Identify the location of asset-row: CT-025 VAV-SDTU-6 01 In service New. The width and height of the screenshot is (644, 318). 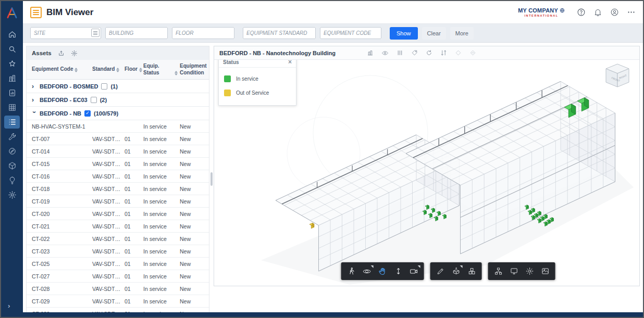
(118, 264).